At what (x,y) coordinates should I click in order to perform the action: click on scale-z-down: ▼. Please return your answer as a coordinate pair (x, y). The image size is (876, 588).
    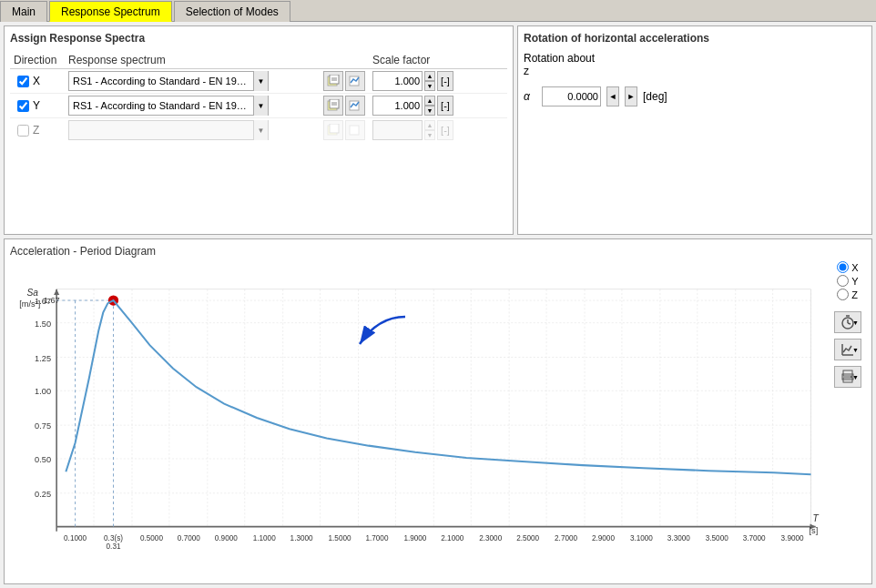
    Looking at the image, I should click on (430, 135).